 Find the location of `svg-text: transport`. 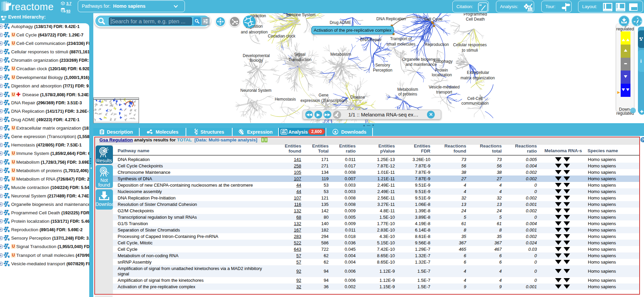

svg-text: transport is located at coordinates (444, 92).